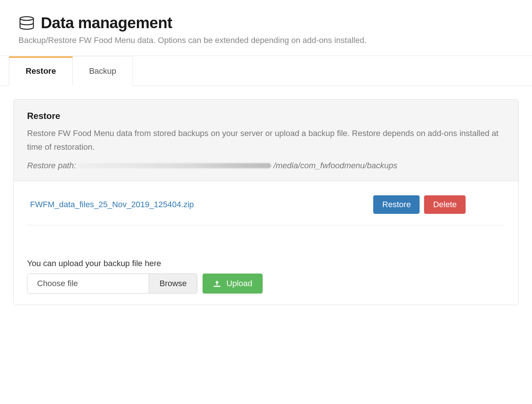 The image size is (532, 404). I want to click on upload-button-label: Upload, so click(239, 284).